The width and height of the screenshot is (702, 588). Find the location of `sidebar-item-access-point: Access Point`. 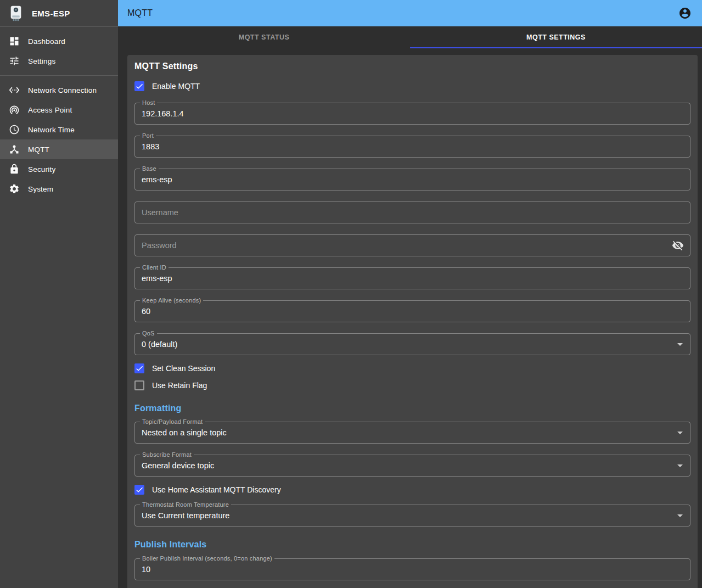

sidebar-item-access-point: Access Point is located at coordinates (59, 110).